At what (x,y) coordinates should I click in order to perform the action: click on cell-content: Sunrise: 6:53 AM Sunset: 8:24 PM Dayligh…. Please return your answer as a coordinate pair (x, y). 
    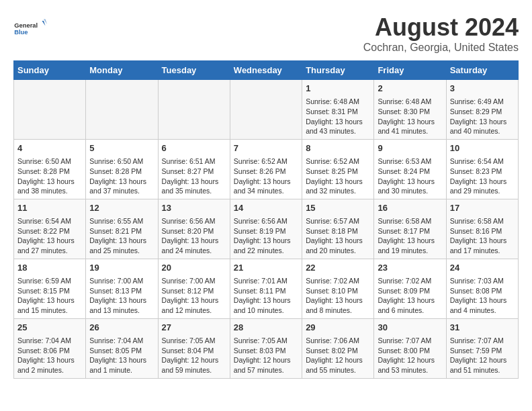
    Looking at the image, I should click on (410, 176).